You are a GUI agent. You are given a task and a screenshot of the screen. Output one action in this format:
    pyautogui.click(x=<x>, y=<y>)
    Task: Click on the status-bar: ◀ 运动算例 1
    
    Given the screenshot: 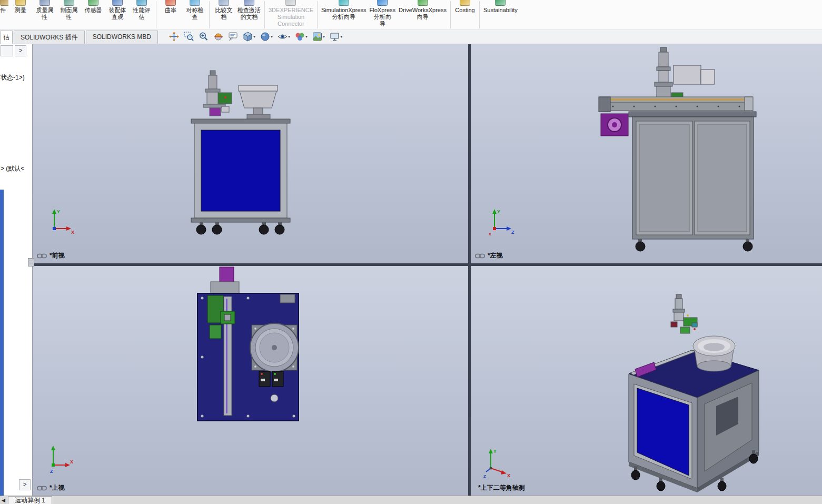 What is the action you would take?
    pyautogui.click(x=411, y=500)
    